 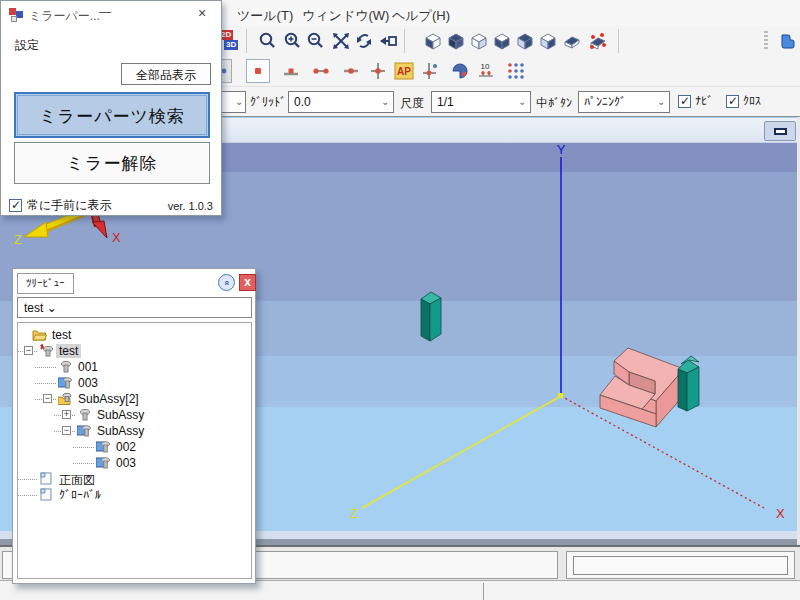 I want to click on snap-near-point-button, so click(x=431, y=71).